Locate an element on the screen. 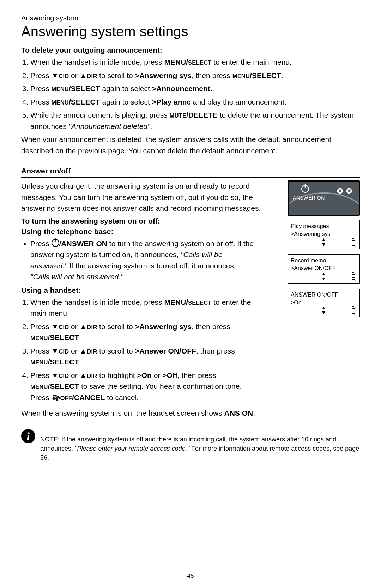 The height and width of the screenshot is (588, 381). lcd-screen-2: Record memo >Answer ON/OFF ▲▼ is located at coordinates (324, 269).